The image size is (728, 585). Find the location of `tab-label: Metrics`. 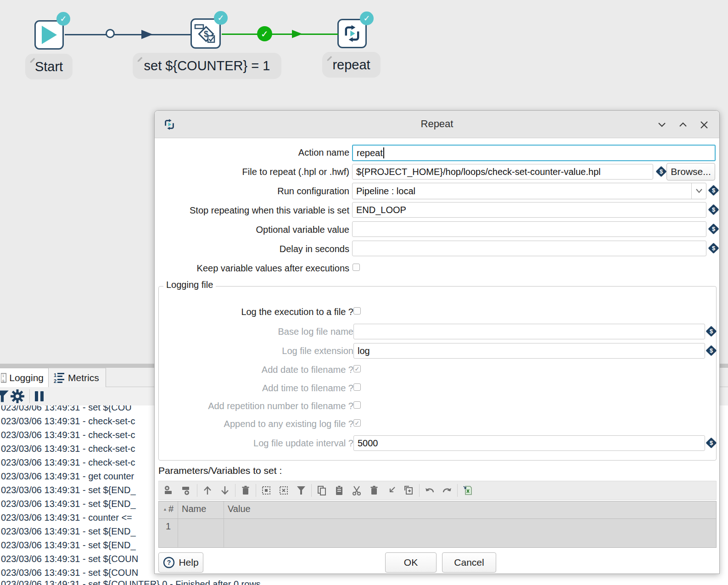

tab-label: Metrics is located at coordinates (84, 378).